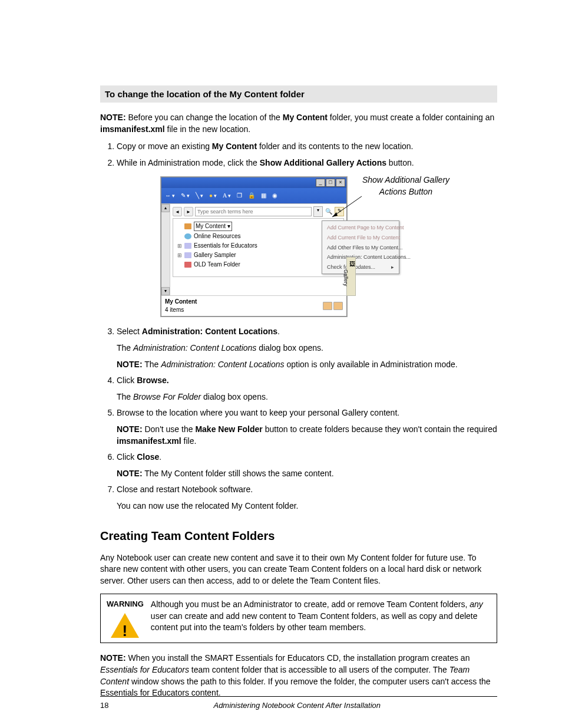 Image resolution: width=562 pixels, height=728 pixels. I want to click on footer-title: Administering Notebook Content After Ins…, so click(297, 706).